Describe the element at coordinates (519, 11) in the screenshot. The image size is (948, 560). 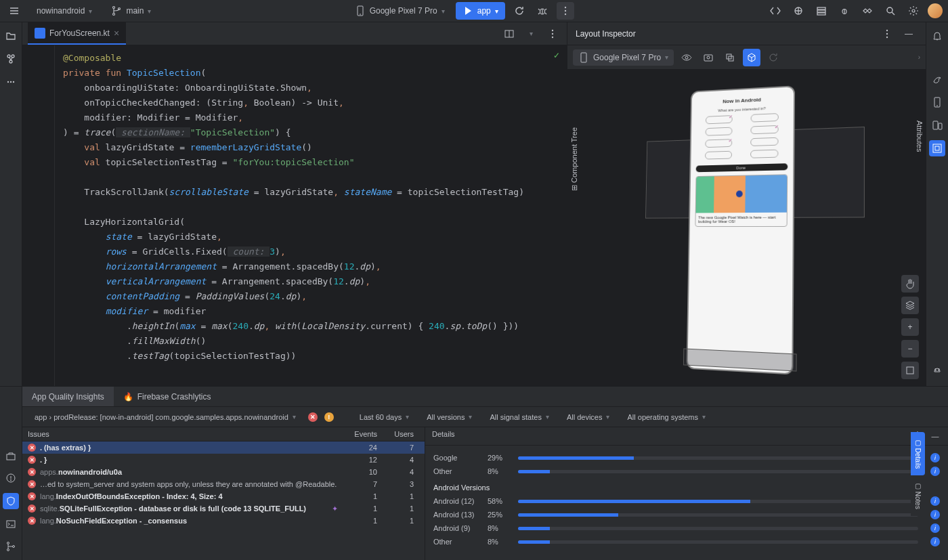
I see `refresh-icon` at that location.